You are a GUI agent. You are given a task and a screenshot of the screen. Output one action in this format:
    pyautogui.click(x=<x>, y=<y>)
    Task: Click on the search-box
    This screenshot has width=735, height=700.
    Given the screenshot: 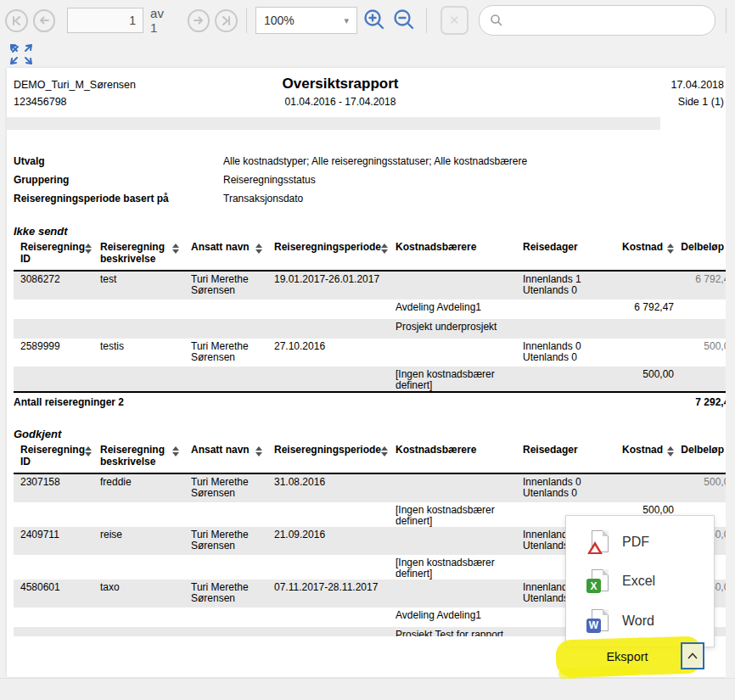 What is the action you would take?
    pyautogui.click(x=598, y=20)
    